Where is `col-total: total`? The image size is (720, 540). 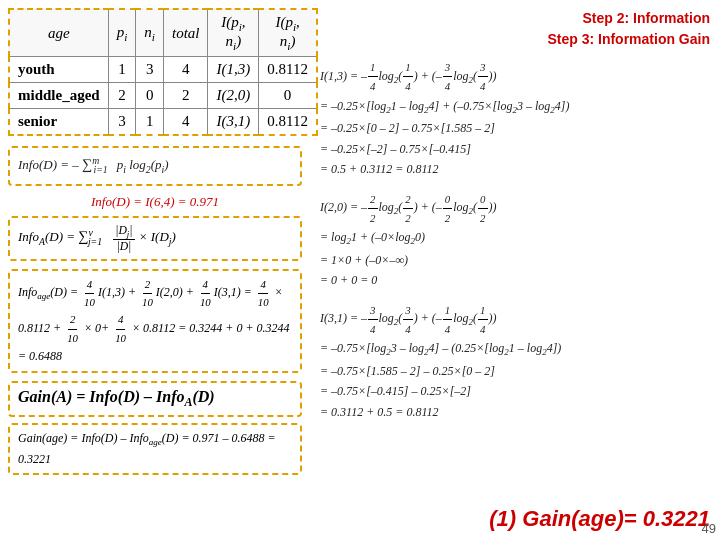 col-total: total is located at coordinates (186, 33).